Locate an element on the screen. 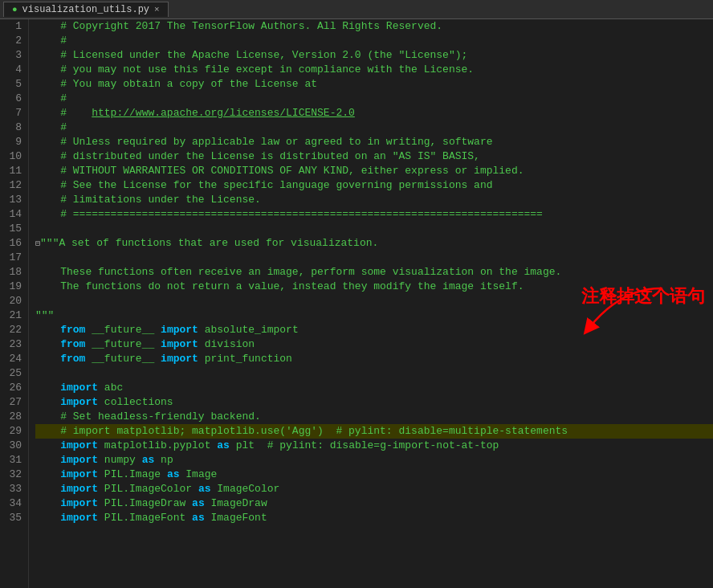 The width and height of the screenshot is (713, 588). line-number: 27 is located at coordinates (14, 402).